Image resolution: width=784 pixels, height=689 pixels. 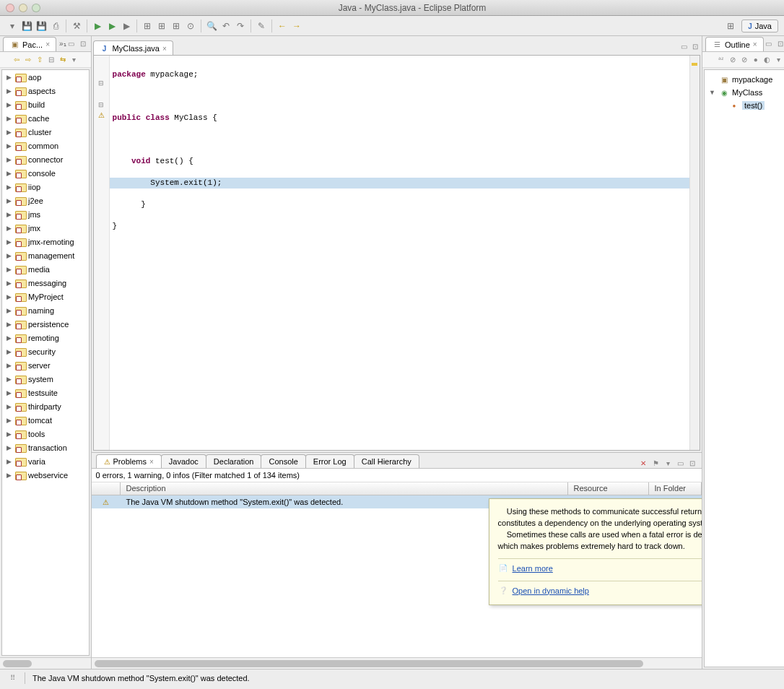 What do you see at coordinates (733, 60) in the screenshot?
I see `hide-fields-icon: ⊘` at bounding box center [733, 60].